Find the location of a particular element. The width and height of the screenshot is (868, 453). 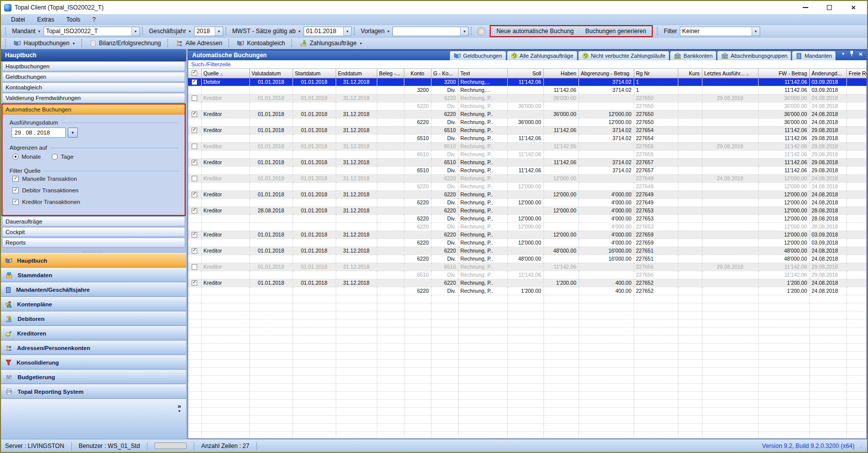

nav-button-topal-reporting-system: Topal Reporting System is located at coordinates (93, 392).